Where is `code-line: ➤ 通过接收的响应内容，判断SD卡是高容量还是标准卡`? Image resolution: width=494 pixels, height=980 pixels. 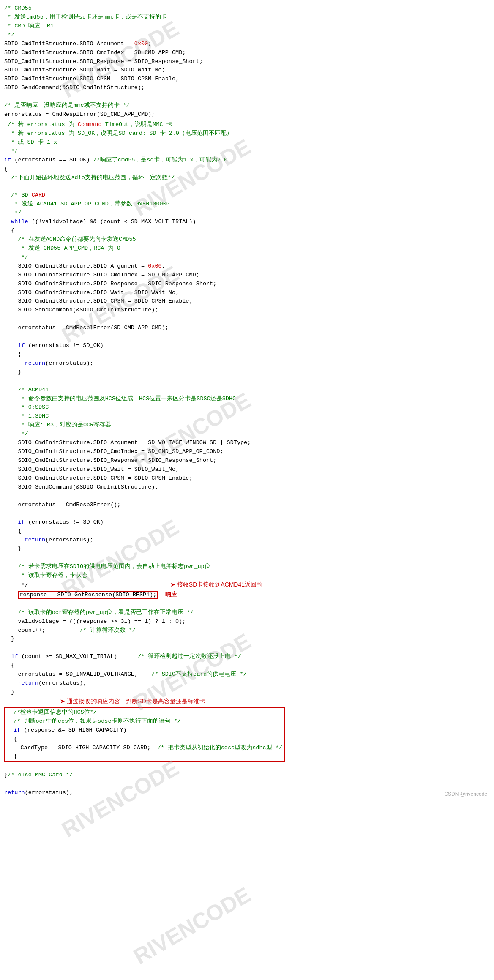
code-line: ➤ 通过接收的响应内容，判断SD卡是高容量还是标准卡 is located at coordinates (249, 702).